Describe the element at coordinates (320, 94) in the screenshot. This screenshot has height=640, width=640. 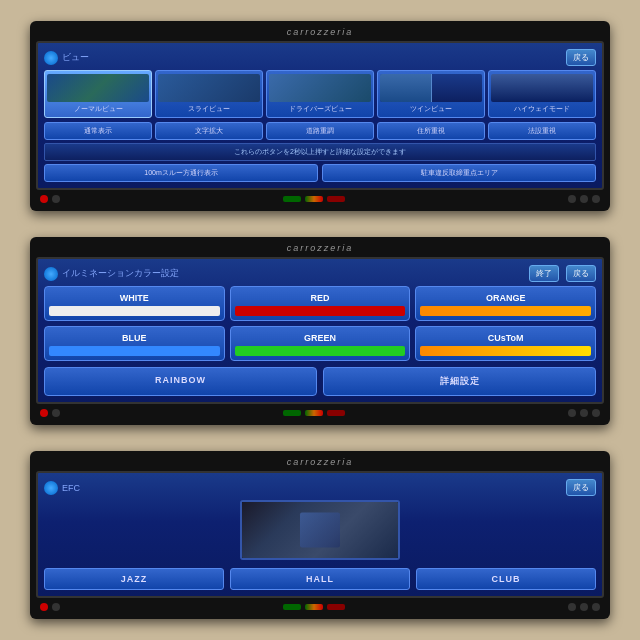
I see `view-btn-driver: ドライバーズビュー` at that location.